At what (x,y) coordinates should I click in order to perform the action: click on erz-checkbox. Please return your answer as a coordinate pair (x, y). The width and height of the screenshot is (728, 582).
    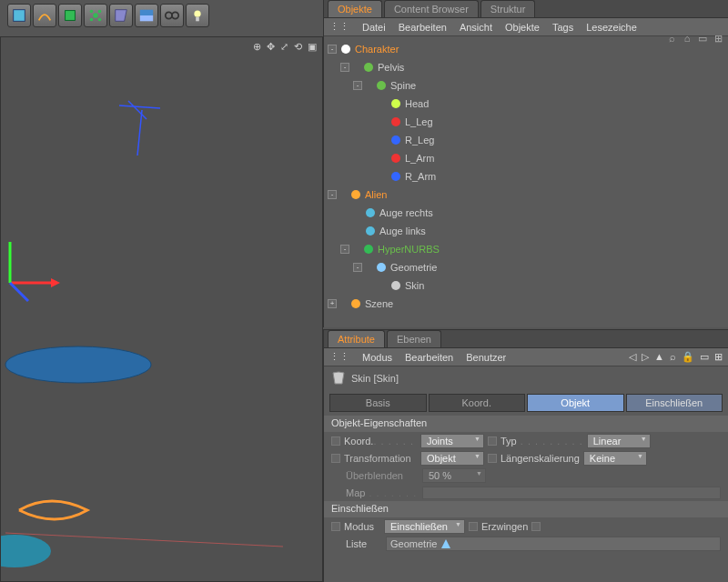
    Looking at the image, I should click on (473, 527).